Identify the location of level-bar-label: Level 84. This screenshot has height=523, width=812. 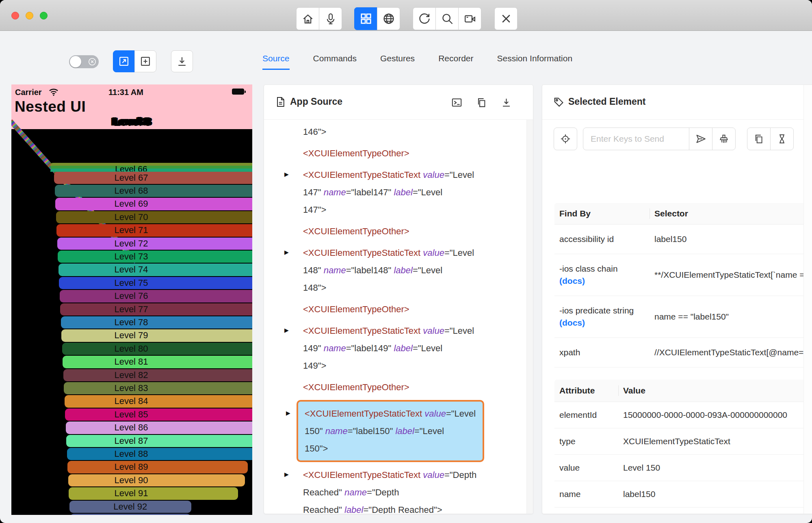
(132, 401).